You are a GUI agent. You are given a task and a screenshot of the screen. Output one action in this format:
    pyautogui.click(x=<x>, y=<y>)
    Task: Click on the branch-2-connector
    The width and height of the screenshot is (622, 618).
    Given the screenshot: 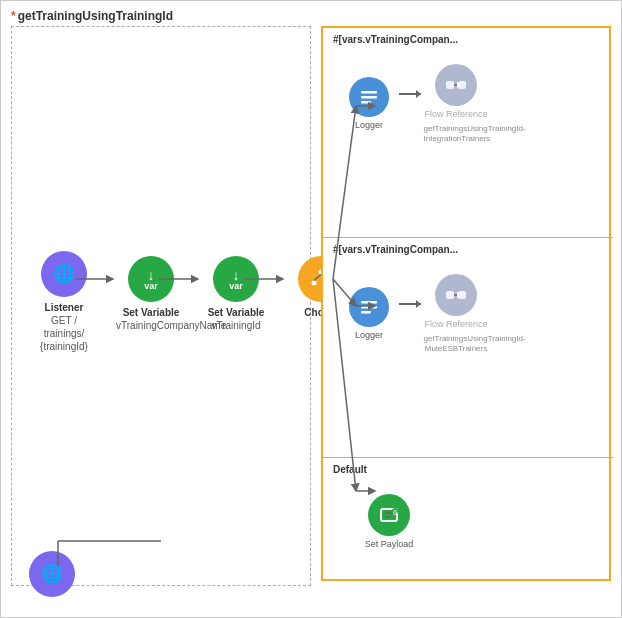 What is the action you would take?
    pyautogui.click(x=410, y=304)
    